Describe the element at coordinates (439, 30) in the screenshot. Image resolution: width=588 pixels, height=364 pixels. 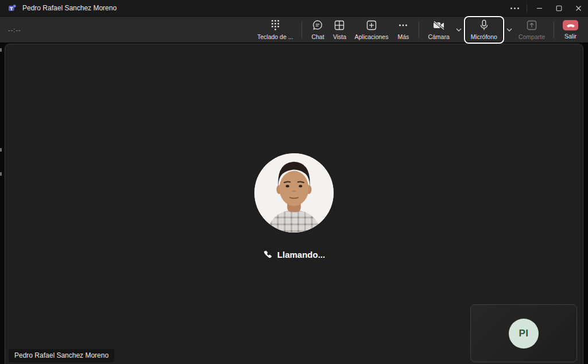
I see `camera-button: Cámara` at that location.